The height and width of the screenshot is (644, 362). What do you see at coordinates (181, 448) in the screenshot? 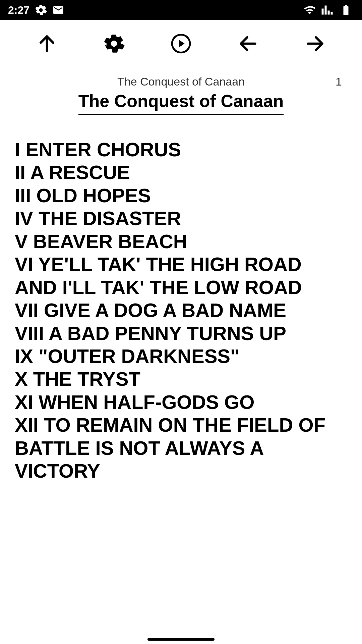
I see `toc-item: XII TO REMAIN ON THE FIELD OF BATTLE IS …` at bounding box center [181, 448].